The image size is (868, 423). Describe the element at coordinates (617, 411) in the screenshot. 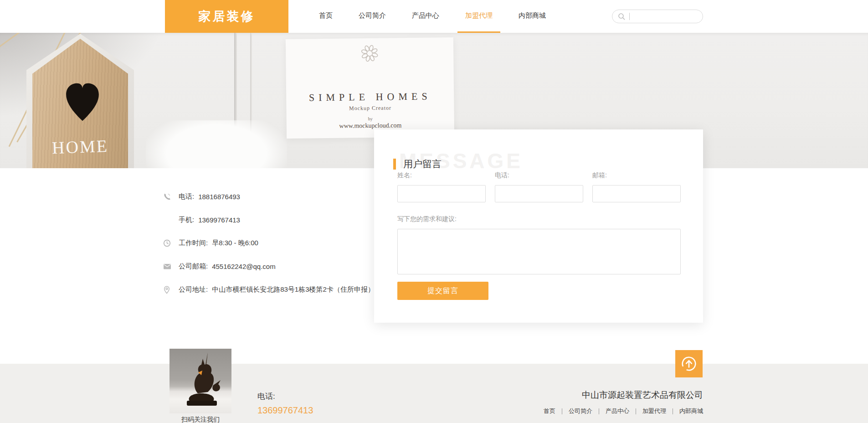

I see `footer-nav-products: 产品中心` at that location.